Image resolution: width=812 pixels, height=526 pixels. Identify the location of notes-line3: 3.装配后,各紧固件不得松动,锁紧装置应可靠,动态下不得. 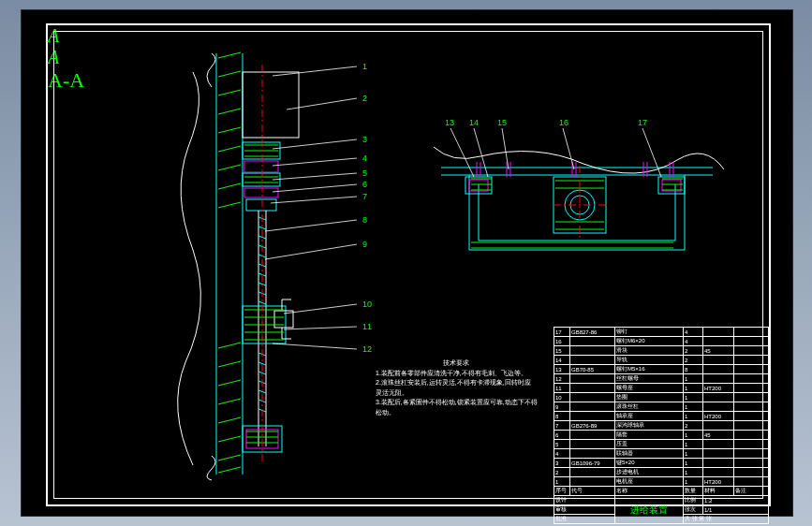
(457, 402).